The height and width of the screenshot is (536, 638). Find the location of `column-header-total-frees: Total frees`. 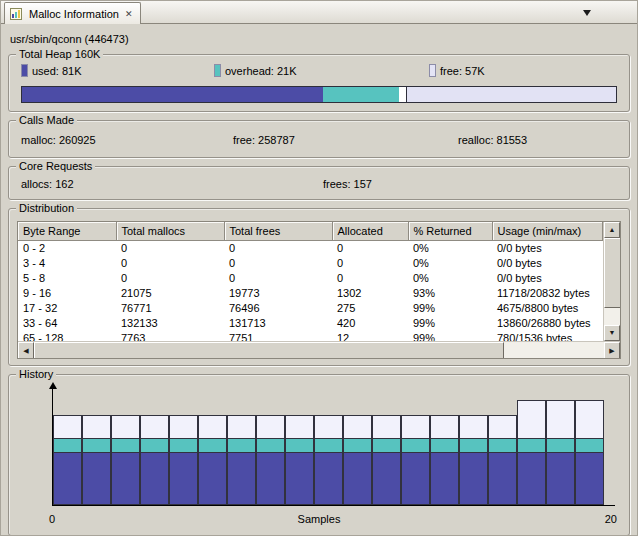

column-header-total-frees: Total frees is located at coordinates (278, 231).